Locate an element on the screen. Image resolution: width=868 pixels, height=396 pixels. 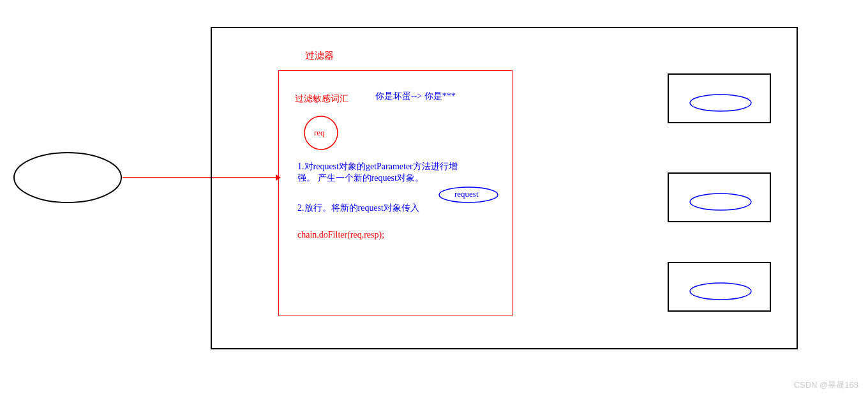
request-ellipse-label: request is located at coordinates (467, 194).